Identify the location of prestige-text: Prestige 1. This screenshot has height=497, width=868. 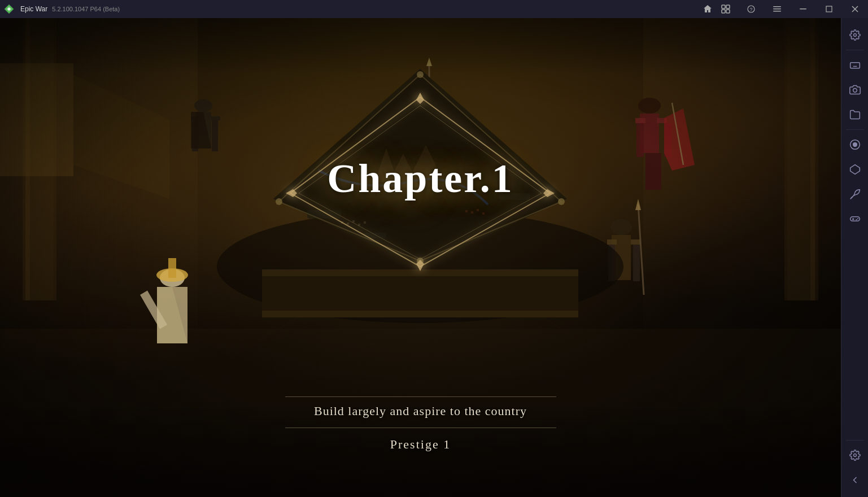
(421, 444).